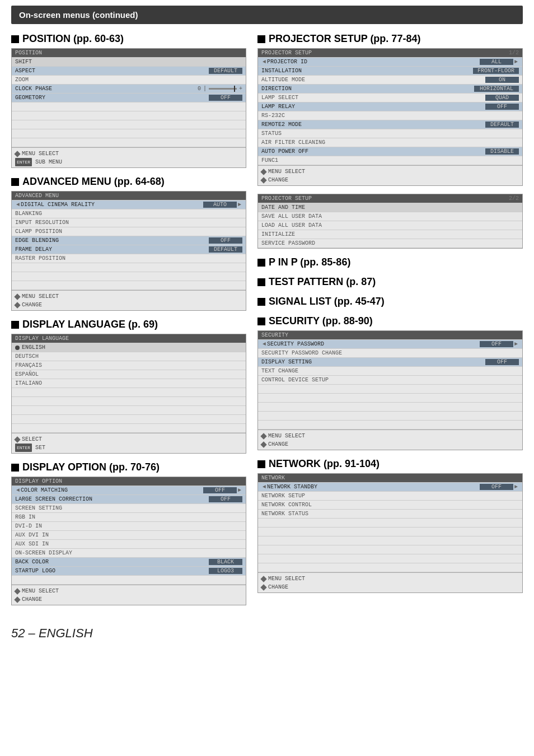  I want to click on menu-row-lang-spacer1, so click(129, 393).